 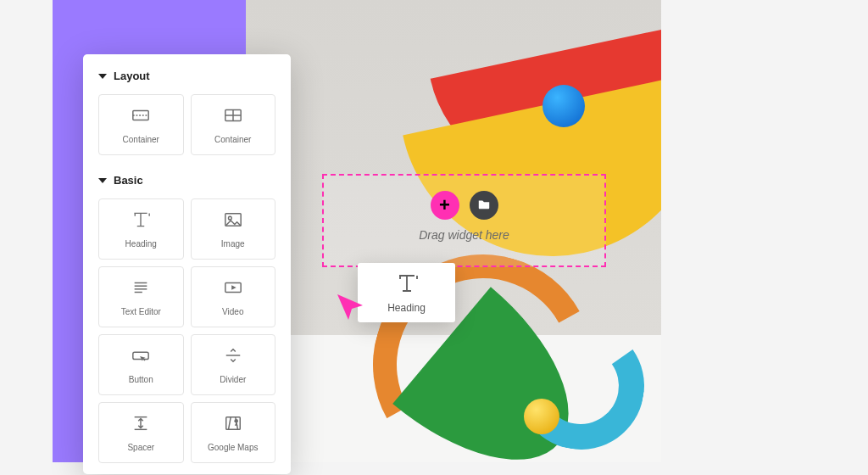 I want to click on google-maps-icon, so click(x=233, y=425).